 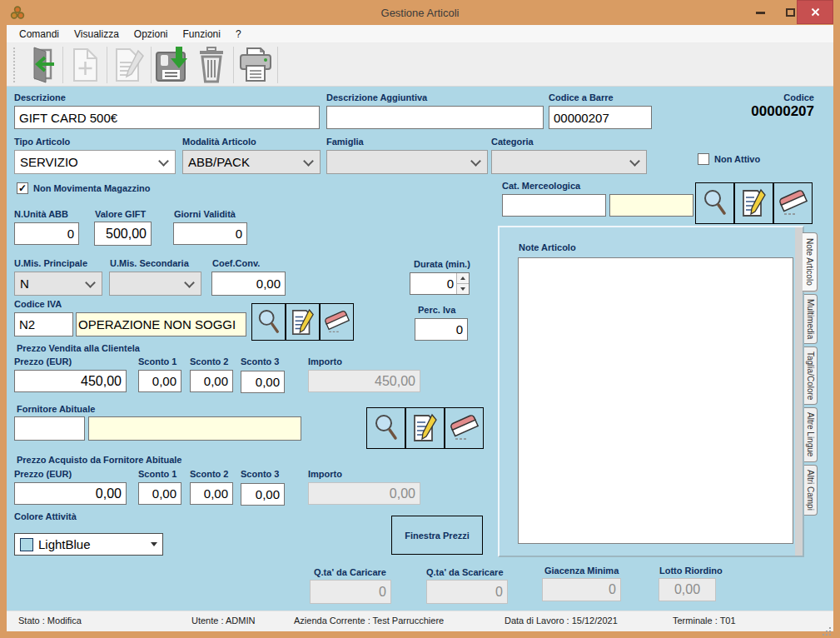 What do you see at coordinates (39, 34) in the screenshot?
I see `menu-comandi: Comandi` at bounding box center [39, 34].